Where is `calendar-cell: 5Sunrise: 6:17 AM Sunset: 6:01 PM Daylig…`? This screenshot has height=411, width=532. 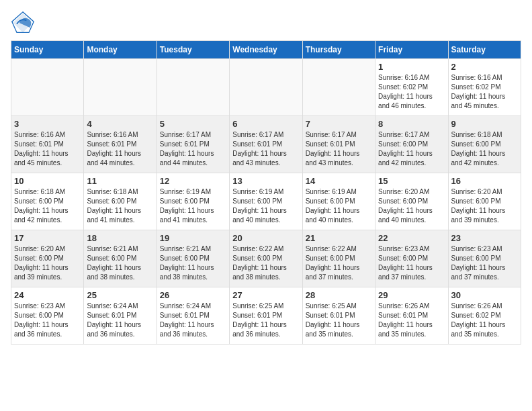
calendar-cell: 5Sunrise: 6:17 AM Sunset: 6:01 PM Daylig… is located at coordinates (193, 145).